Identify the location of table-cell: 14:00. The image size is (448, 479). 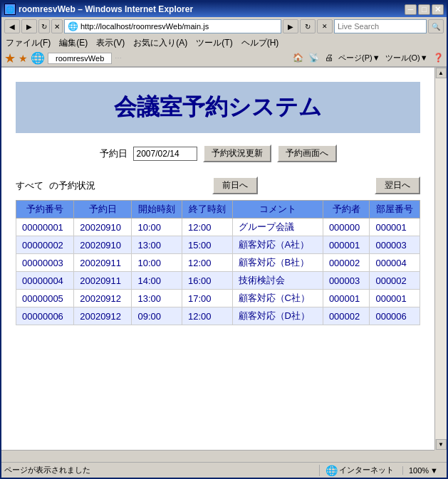
(157, 280).